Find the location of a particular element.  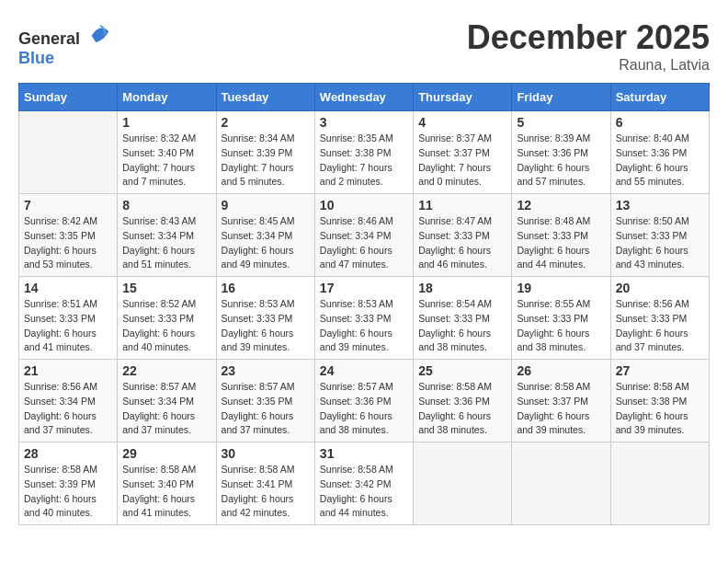

day-info: Sunrise: 8:34 AMSunset: 3:39 PMDaylight:… is located at coordinates (266, 160).